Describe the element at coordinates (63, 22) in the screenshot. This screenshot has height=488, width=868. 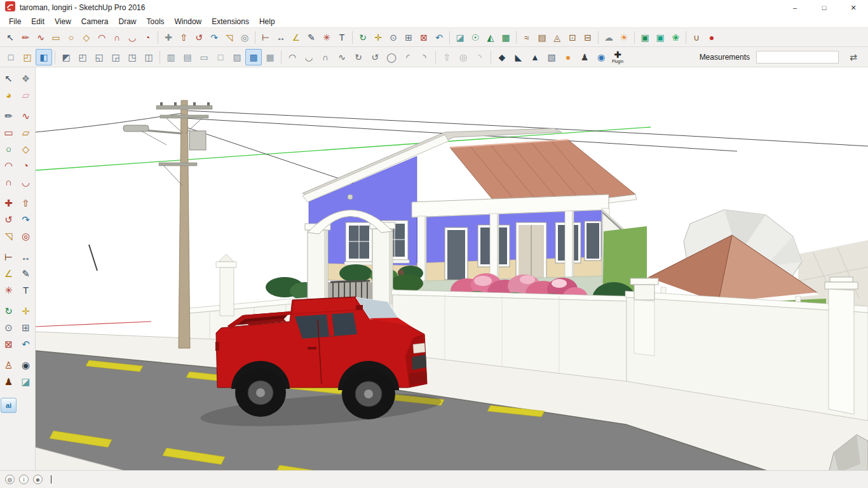
I see `menu-view: View` at that location.